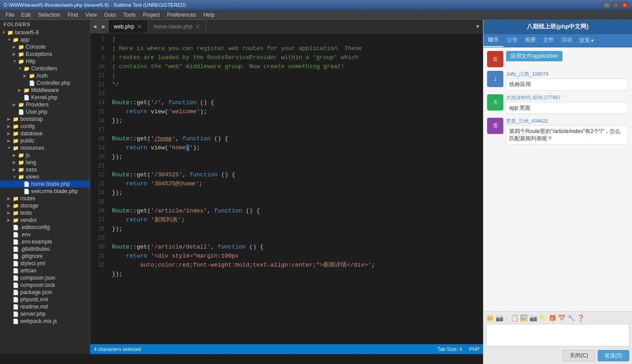 The width and height of the screenshot is (632, 364). Describe the element at coordinates (45, 285) in the screenshot. I see `sidebar-item-composer-lock: ▶ 📄 composer.lock` at that location.